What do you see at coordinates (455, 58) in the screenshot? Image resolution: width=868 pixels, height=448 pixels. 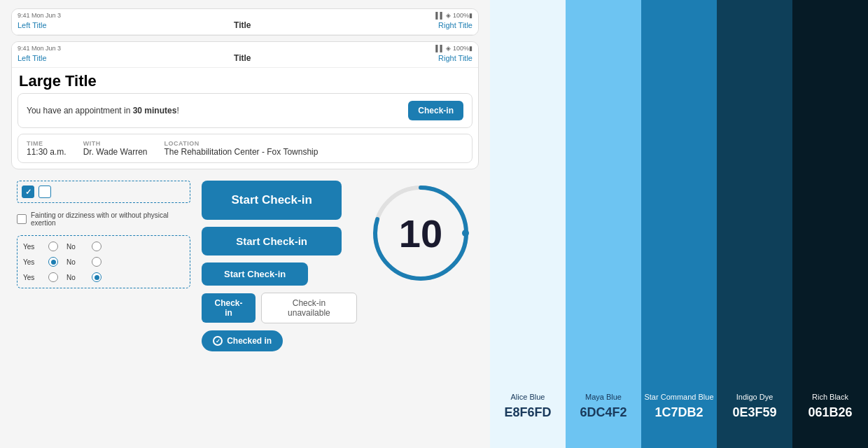 I see `right-nav-link-2: Right Title` at bounding box center [455, 58].